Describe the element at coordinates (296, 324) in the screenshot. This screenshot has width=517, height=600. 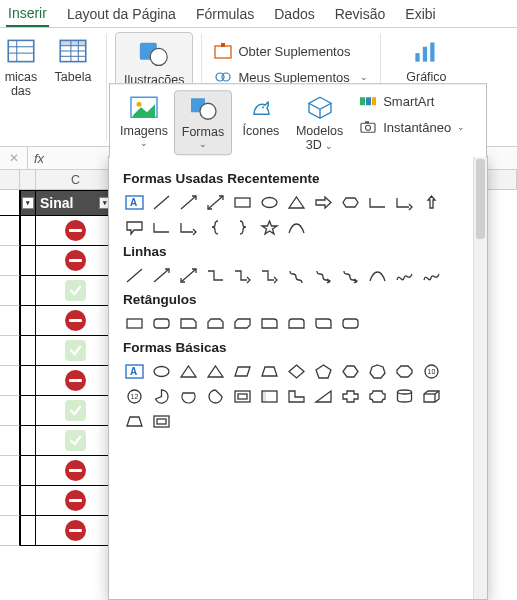
I see `shape-round2` at that location.